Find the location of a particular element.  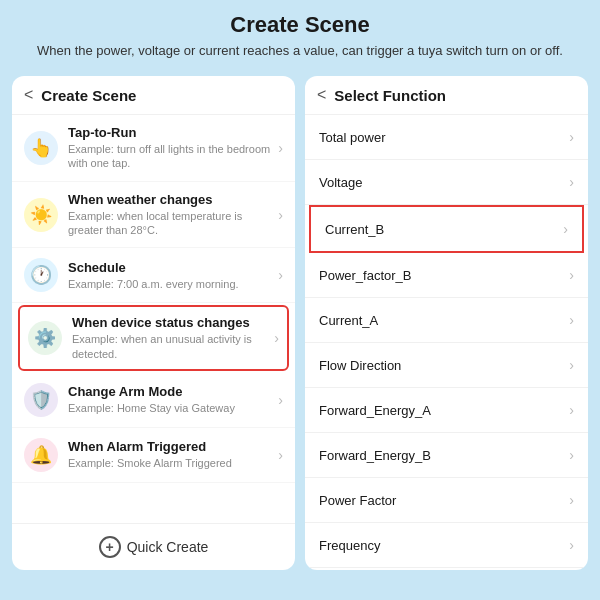

scene-desc: Example: 7:00 a.m. every morning. is located at coordinates (173, 284).